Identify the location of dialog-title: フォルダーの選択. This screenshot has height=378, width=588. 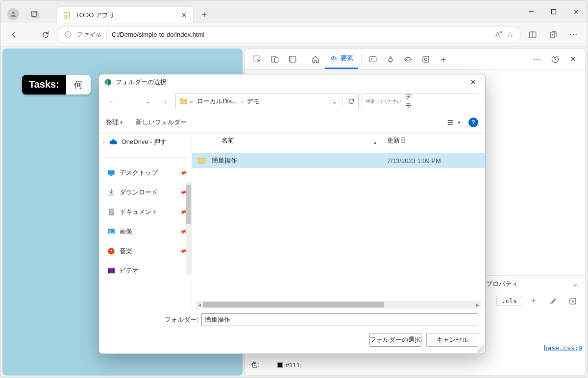
(141, 82).